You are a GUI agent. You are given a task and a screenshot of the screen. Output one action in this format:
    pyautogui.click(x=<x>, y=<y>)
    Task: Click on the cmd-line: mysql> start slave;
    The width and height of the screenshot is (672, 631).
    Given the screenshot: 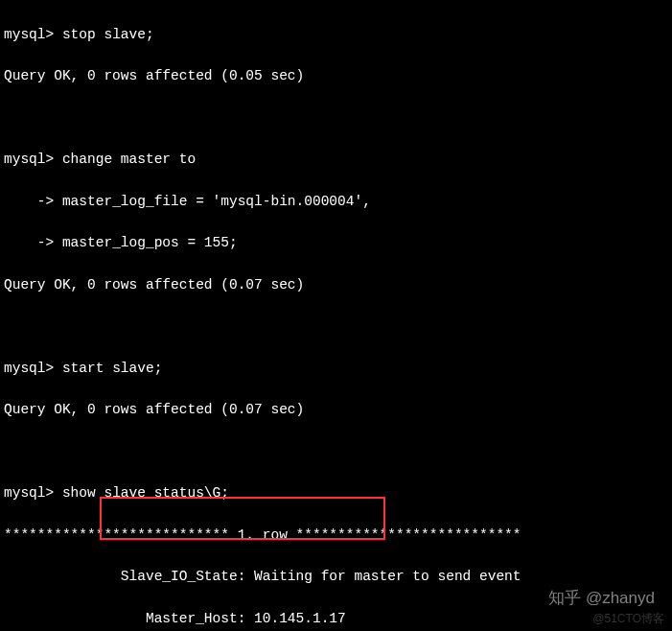 What is the action you would take?
    pyautogui.click(x=336, y=369)
    